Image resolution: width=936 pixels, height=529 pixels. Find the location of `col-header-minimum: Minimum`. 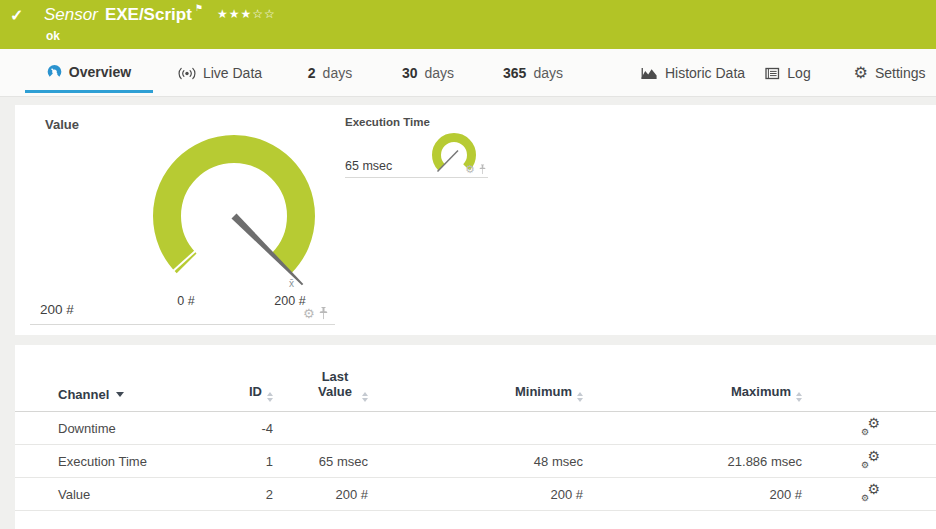

col-header-minimum: Minimum is located at coordinates (476, 378).